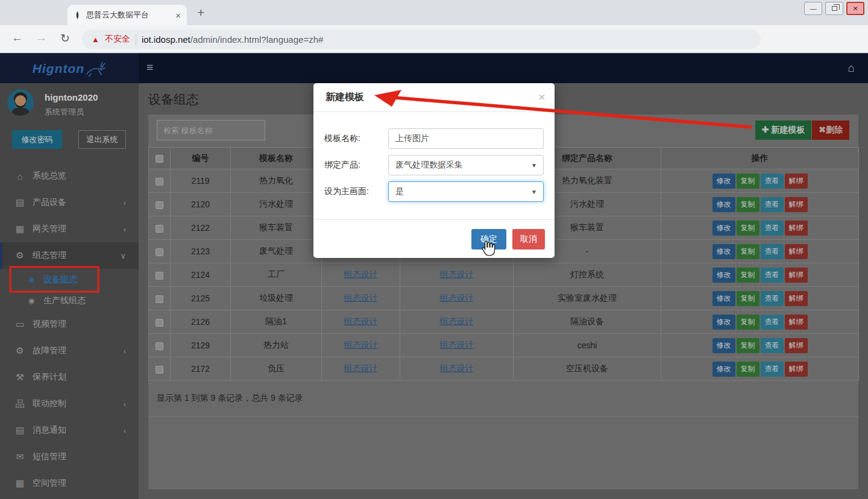  Describe the element at coordinates (37, 140) in the screenshot. I see `change-password-button: 修改密码` at that location.